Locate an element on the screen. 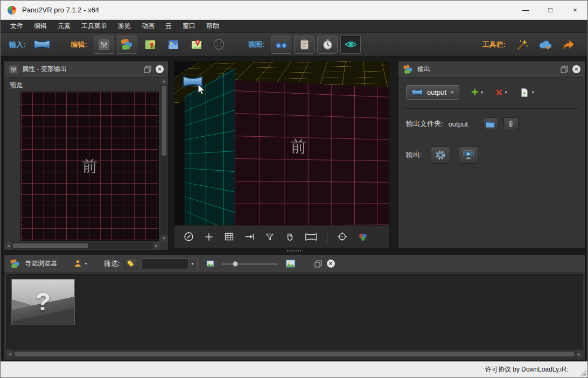 Image resolution: width=588 pixels, height=378 pixels. viewer-target-button is located at coordinates (342, 237).